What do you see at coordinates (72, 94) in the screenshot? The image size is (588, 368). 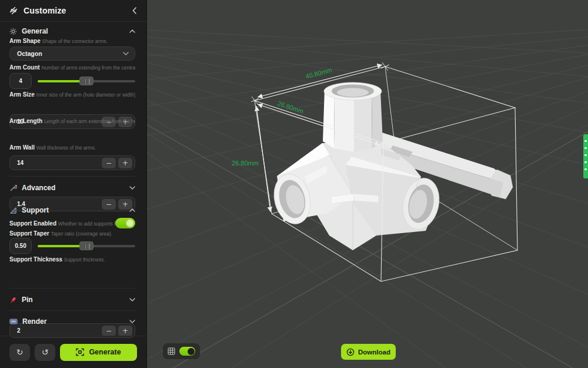 I see `arm-size-label: Arm Size Inner size of the arm (hole dia…` at bounding box center [72, 94].